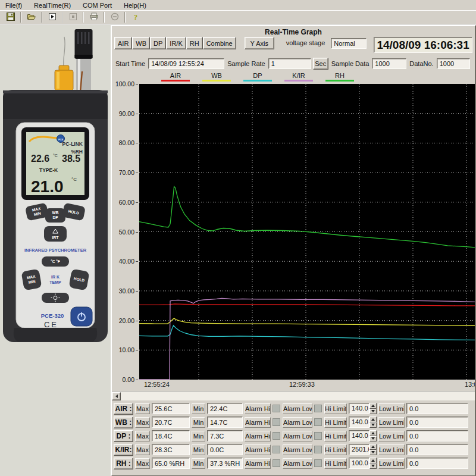  Describe the element at coordinates (127, 232) in the screenshot. I see `y-tick-label: 50.00` at that location.